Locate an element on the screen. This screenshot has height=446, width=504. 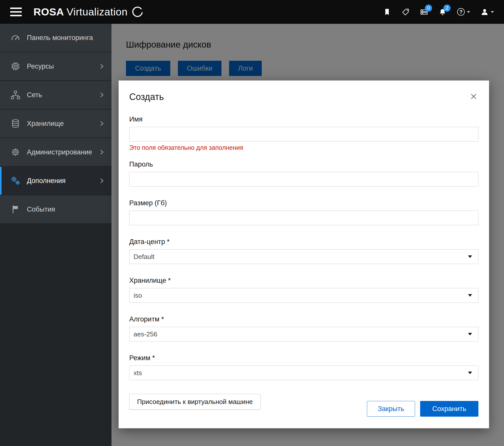
sidebar-item-resources: Ресурсы is located at coordinates (56, 66).